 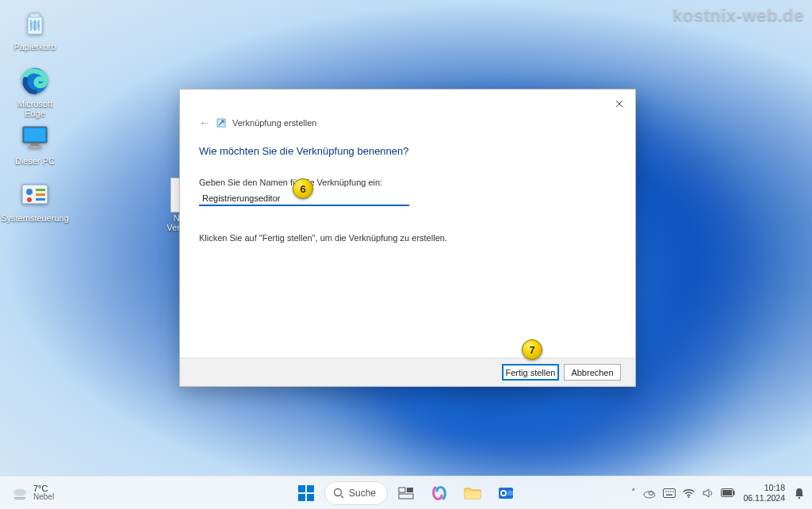 I want to click on outlook-icon, so click(x=506, y=493).